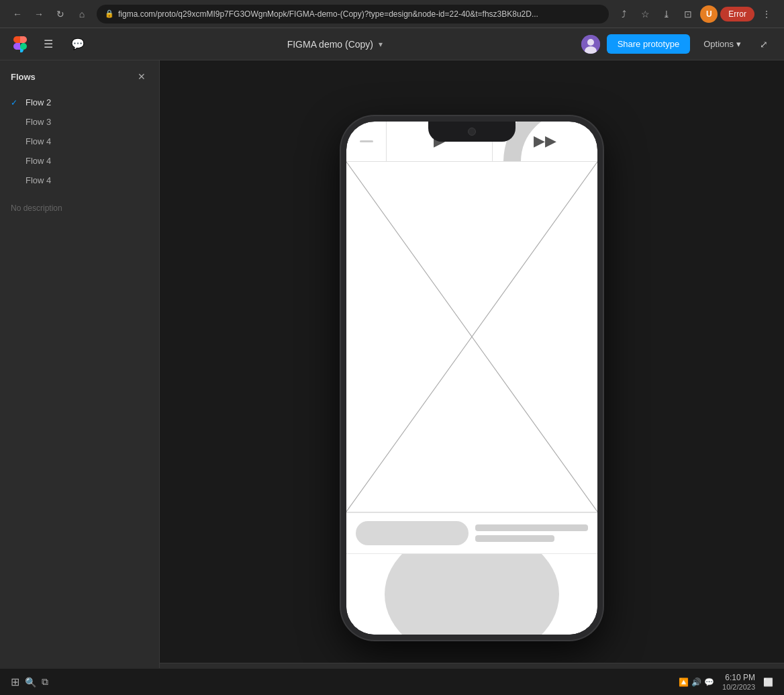  I want to click on flow-item-2: ✓ Flow 3, so click(79, 122).